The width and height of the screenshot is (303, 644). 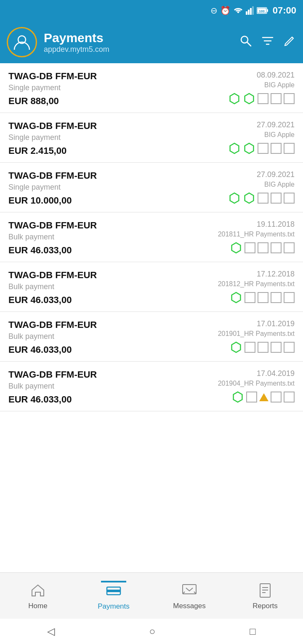 I want to click on bottom-navigation: Home Payments Messages, so click(x=152, y=596).